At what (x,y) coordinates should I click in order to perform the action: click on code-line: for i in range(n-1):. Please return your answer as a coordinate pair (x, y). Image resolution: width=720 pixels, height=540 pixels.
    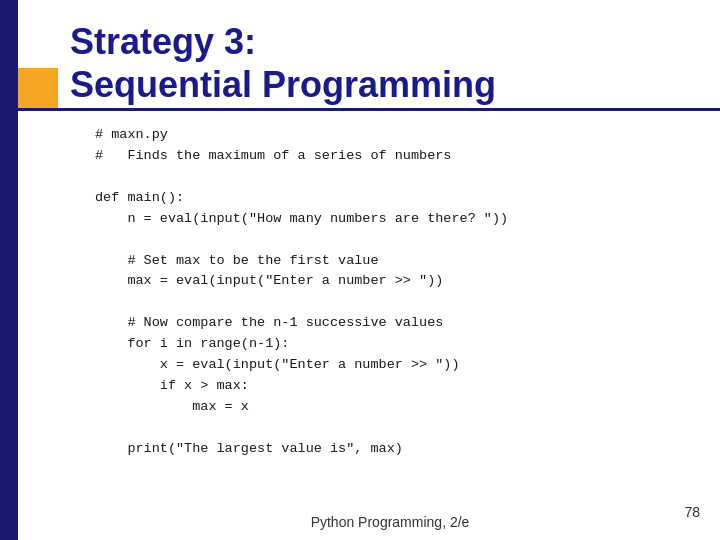
    Looking at the image, I should click on (398, 344).